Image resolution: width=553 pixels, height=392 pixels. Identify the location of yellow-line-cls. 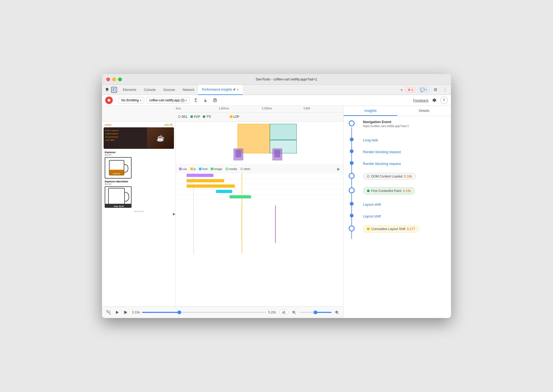
(242, 224).